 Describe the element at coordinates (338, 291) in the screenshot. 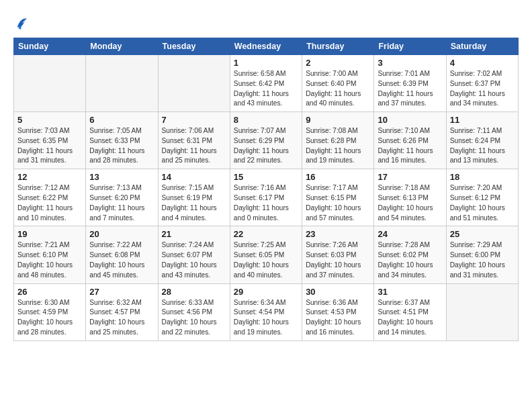

I see `day-number: 30` at that location.